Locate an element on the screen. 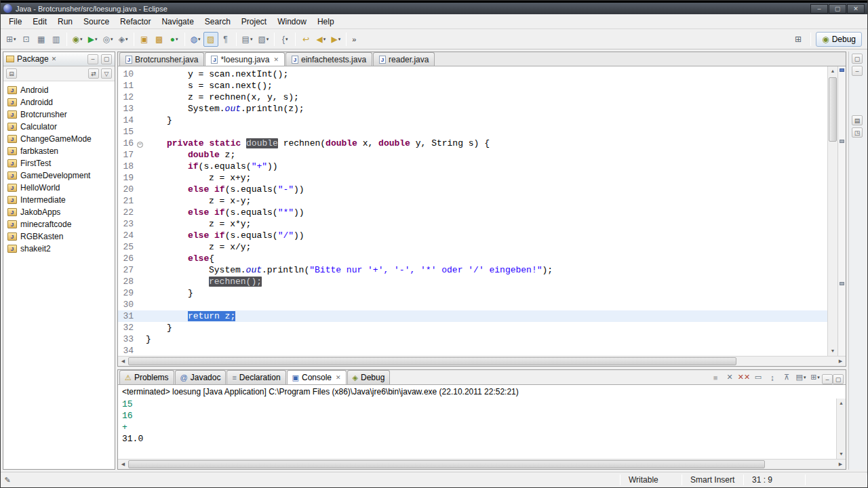 The image size is (868, 488). minimize-view-button: – is located at coordinates (93, 60).